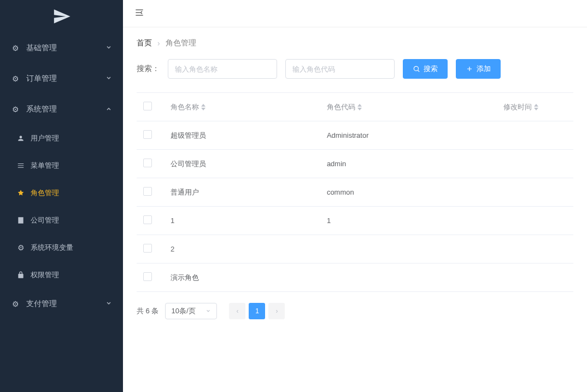 The width and height of the screenshot is (587, 392). Describe the element at coordinates (109, 109) in the screenshot. I see `chevron-up-icon` at that location.